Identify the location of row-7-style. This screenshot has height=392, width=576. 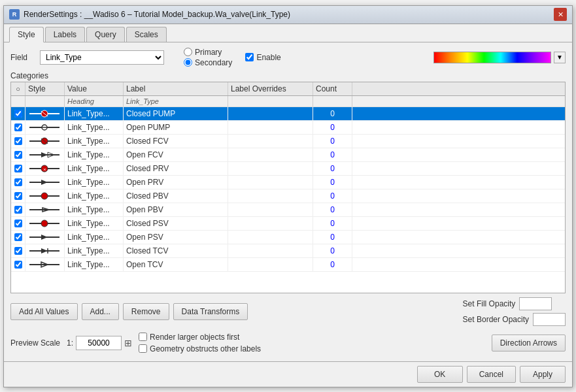
(45, 210).